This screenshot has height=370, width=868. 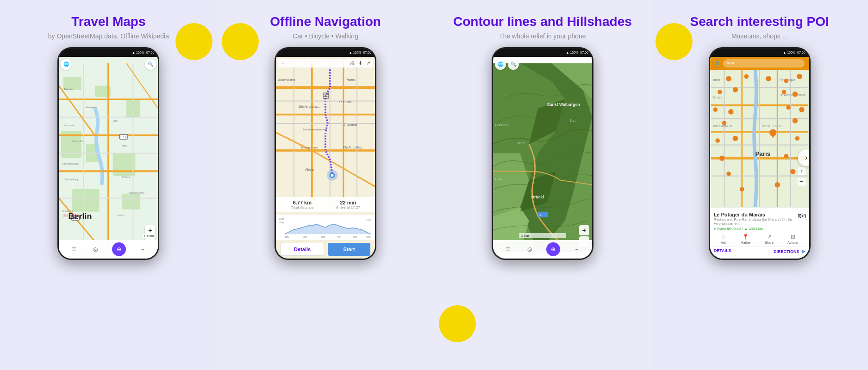 I want to click on map-poi: 🌐 ment, so click(x=760, y=158).